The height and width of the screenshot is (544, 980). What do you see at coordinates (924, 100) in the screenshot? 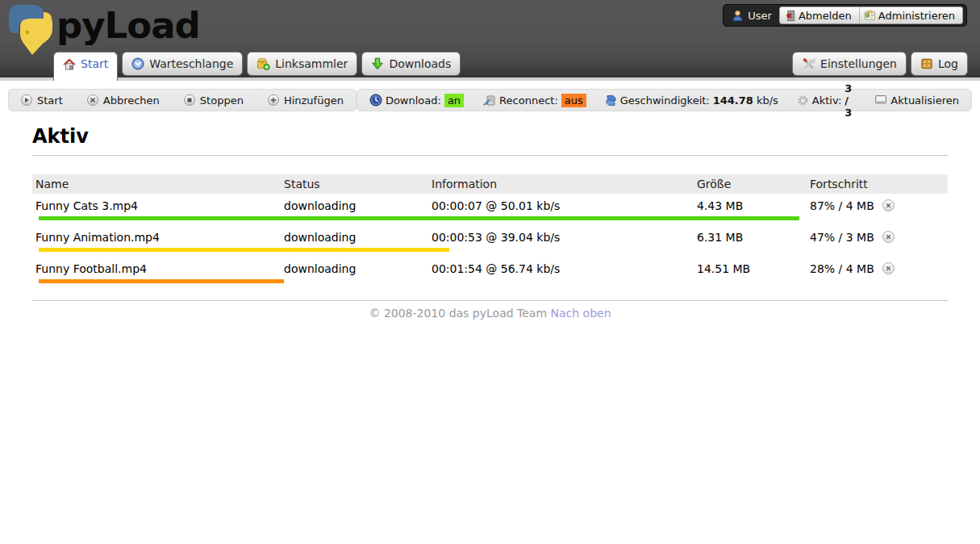
I see `refresh-label: Aktualisieren` at bounding box center [924, 100].